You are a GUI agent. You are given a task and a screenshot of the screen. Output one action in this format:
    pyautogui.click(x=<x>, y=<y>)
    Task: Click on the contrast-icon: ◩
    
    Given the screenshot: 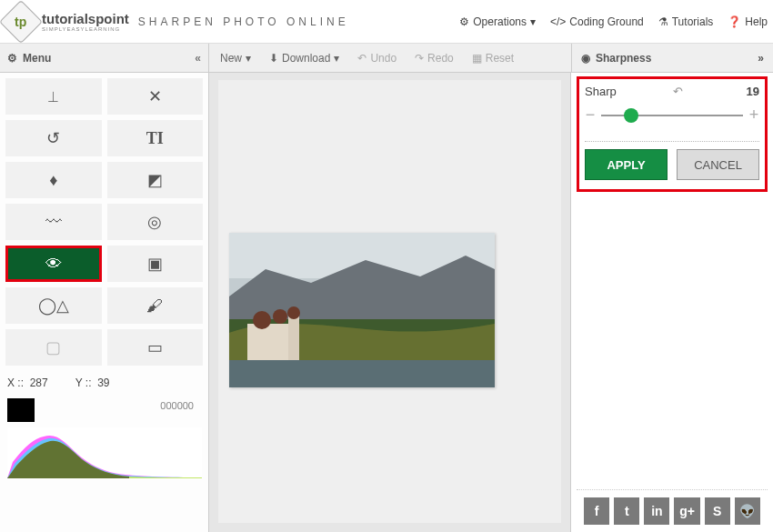 What is the action you would take?
    pyautogui.click(x=155, y=180)
    